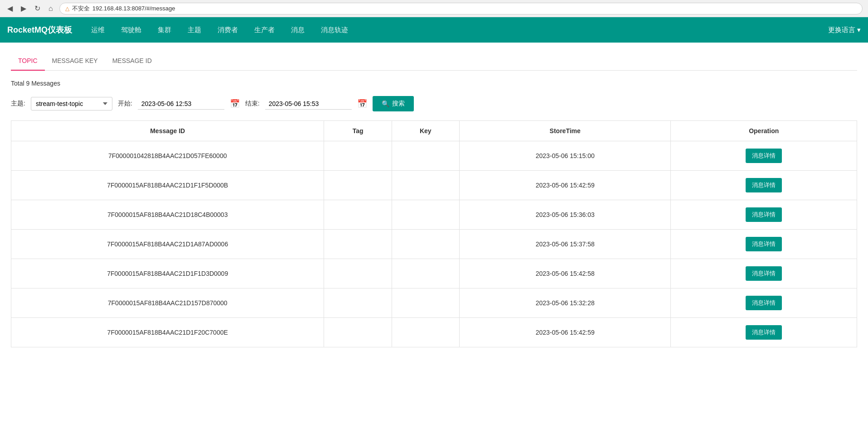  Describe the element at coordinates (75, 61) in the screenshot. I see `tab-message-key: MESSAGE KEY` at that location.